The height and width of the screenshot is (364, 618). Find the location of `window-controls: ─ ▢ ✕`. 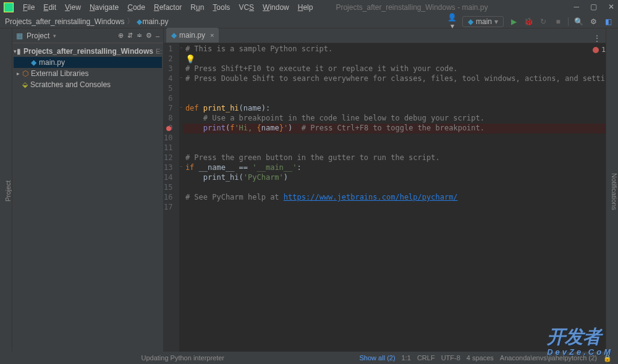

window-controls: ─ ▢ ✕ is located at coordinates (594, 7).